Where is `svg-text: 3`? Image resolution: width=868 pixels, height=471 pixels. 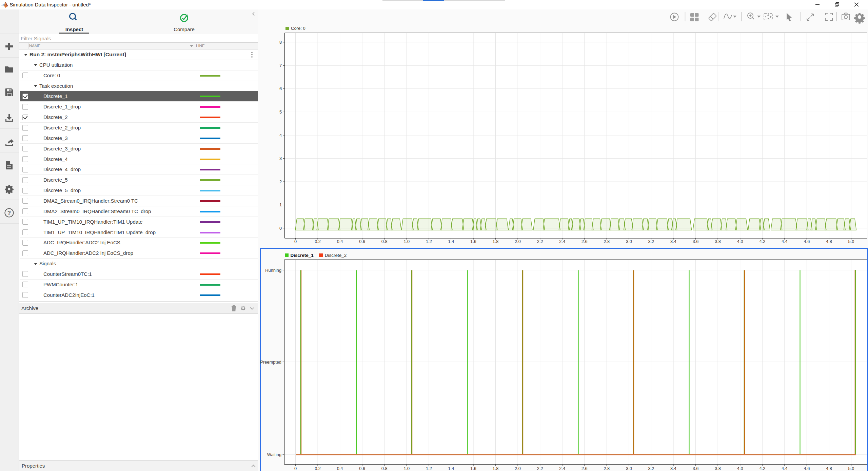 svg-text: 3 is located at coordinates (281, 159).